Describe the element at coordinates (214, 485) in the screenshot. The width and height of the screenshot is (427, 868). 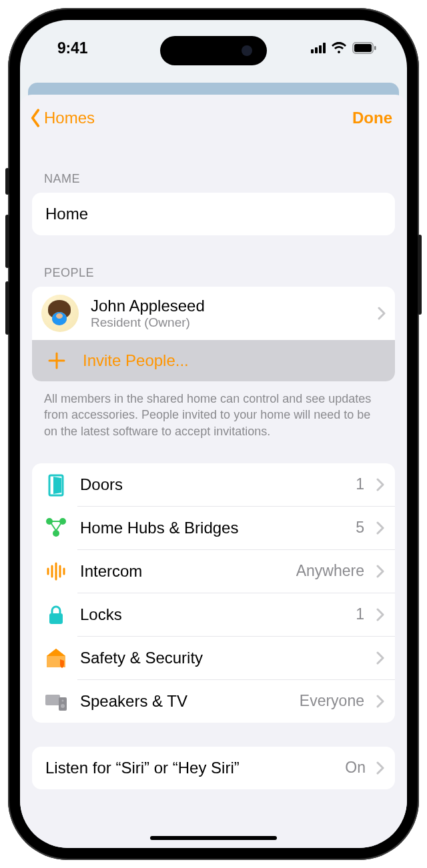
I see `row-doors: Doors 1` at that location.